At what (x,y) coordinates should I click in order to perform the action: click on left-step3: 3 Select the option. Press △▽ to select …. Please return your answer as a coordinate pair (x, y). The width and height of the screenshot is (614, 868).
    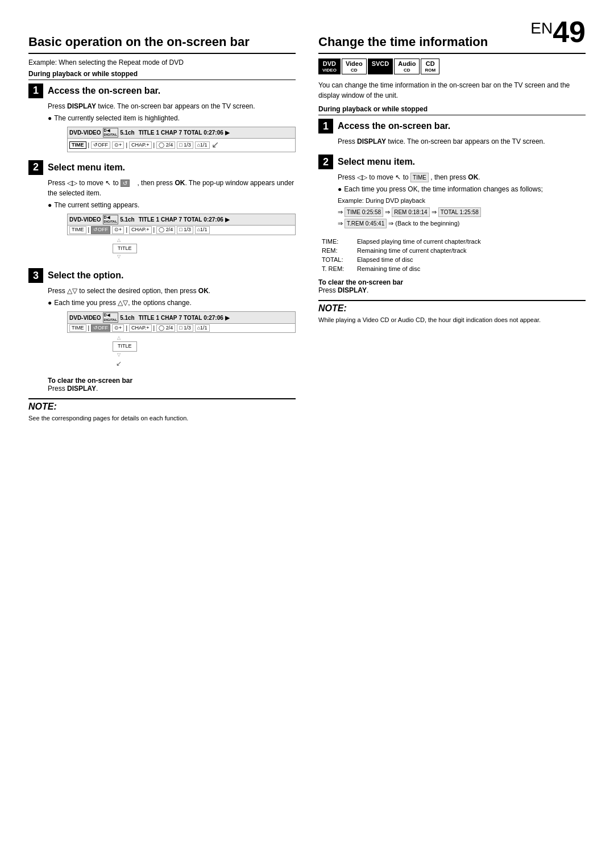
    Looking at the image, I should click on (162, 318).